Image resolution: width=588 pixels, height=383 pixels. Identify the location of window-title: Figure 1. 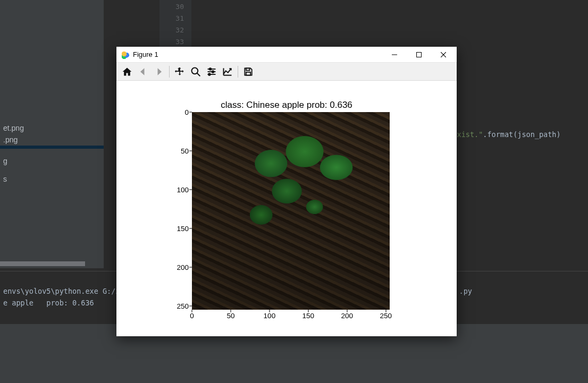
(146, 54).